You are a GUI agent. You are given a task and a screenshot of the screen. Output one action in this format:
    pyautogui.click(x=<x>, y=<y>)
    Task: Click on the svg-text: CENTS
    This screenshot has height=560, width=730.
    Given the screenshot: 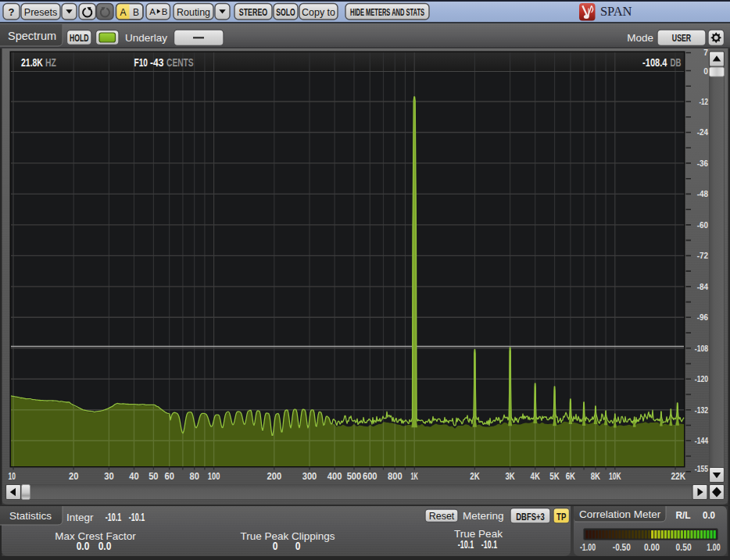 What is the action you would take?
    pyautogui.click(x=180, y=62)
    